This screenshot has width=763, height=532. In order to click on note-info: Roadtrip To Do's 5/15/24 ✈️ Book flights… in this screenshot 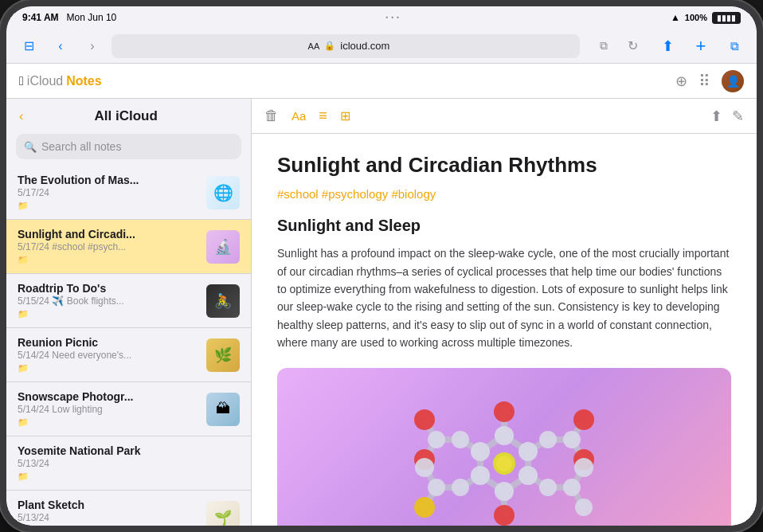, I will do `click(108, 301)`.